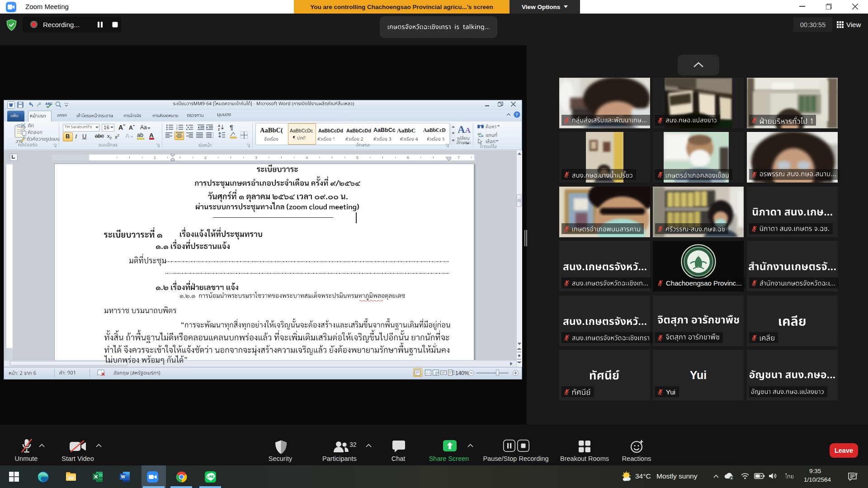 This screenshot has height=488, width=868. I want to click on svg-text: ABC, so click(49, 104).